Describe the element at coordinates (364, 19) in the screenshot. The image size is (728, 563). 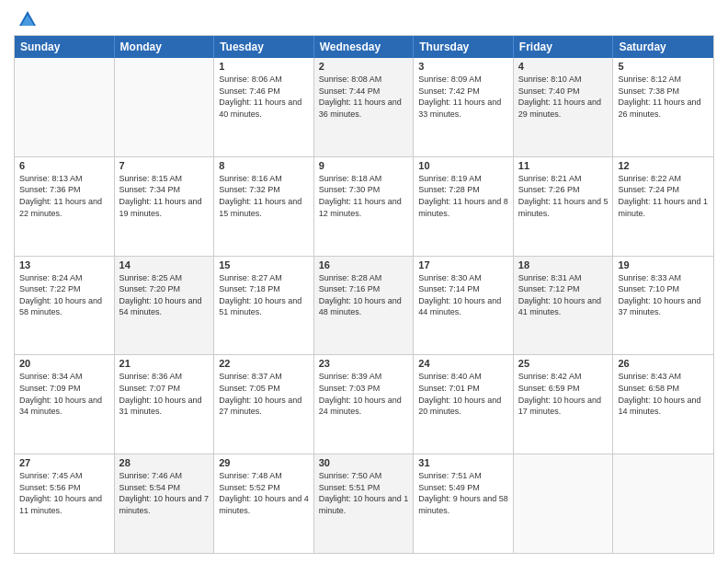
I see `header` at that location.